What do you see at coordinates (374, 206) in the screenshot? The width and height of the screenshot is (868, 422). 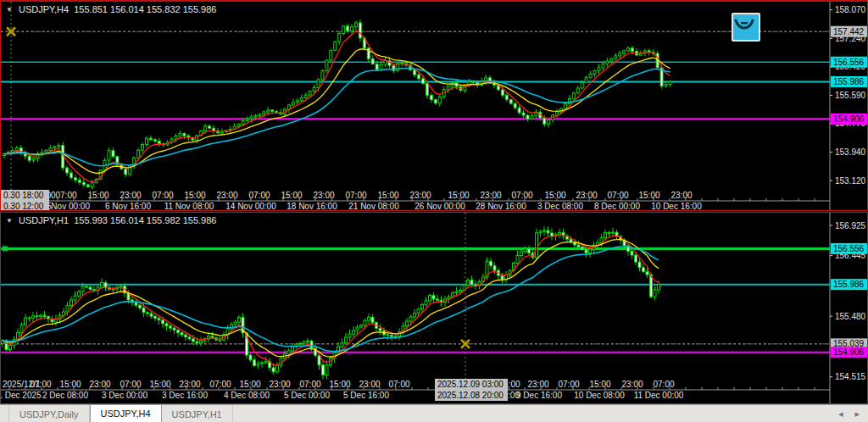 I see `svg-text: 21 Nov 08:00` at bounding box center [374, 206].